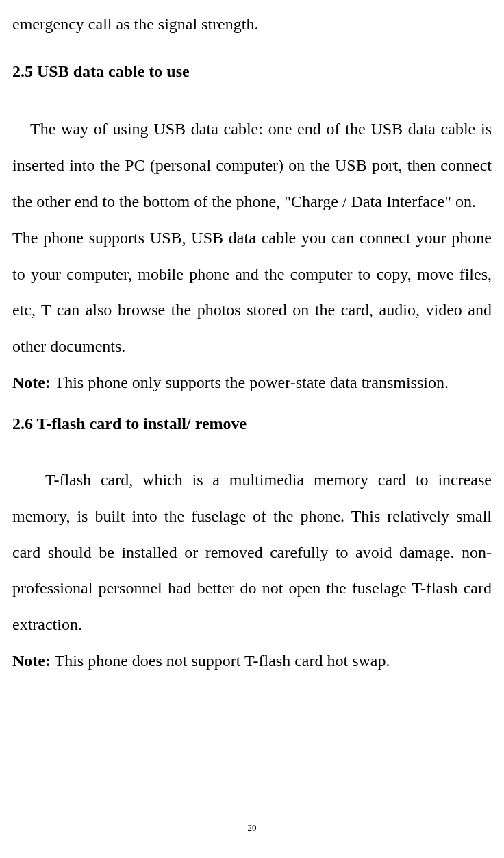 This screenshot has height=858, width=504. Describe the element at coordinates (252, 828) in the screenshot. I see `page-number: 20` at that location.